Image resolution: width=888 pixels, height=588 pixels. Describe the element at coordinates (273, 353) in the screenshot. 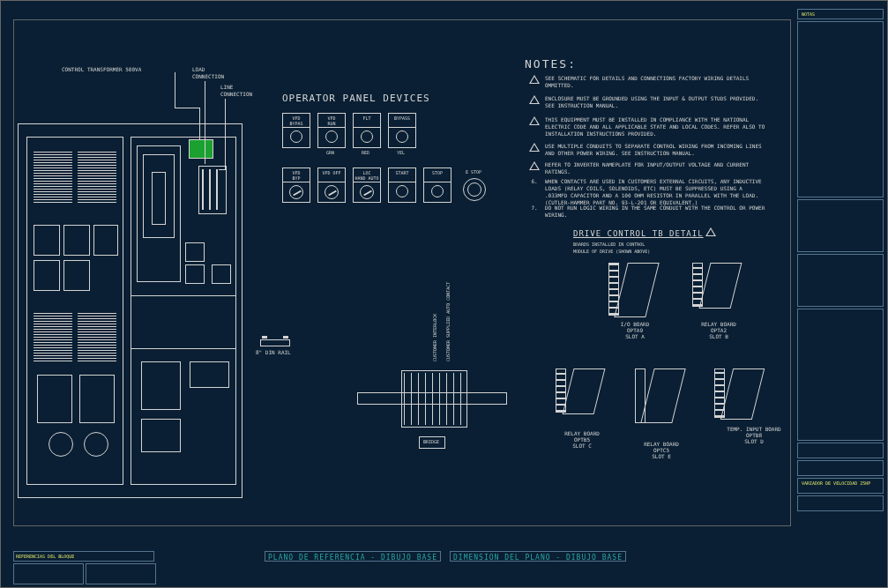

I see `label-din-rail: 8" DIN RAIL` at that location.